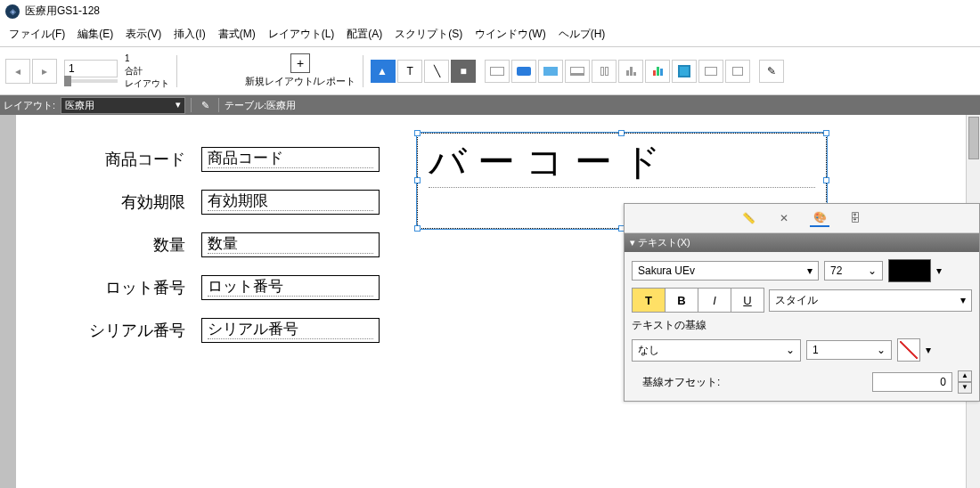 This screenshot has width=980, height=488. I want to click on inspector-panel: 📏 ✕ 🎨 🗄 ▾ テキスト(X) Sakura UEv▾ 72⌄ ▾ T B …, so click(802, 303).